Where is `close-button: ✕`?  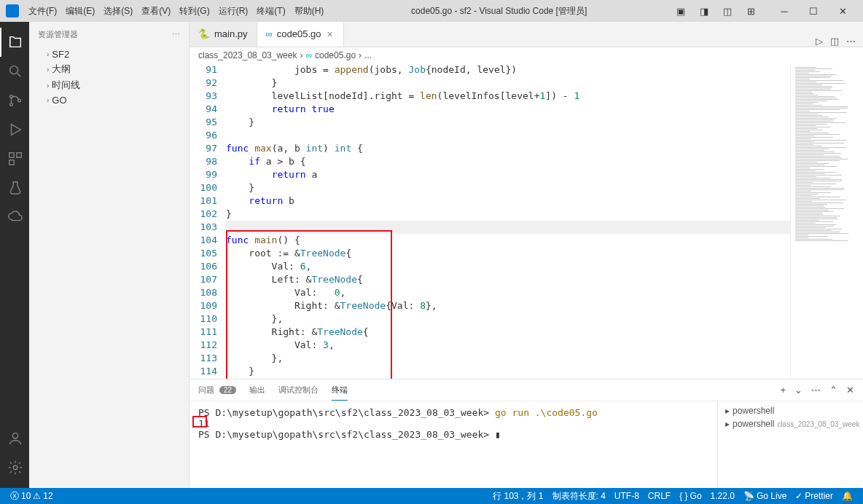
close-button: ✕ is located at coordinates (843, 11).